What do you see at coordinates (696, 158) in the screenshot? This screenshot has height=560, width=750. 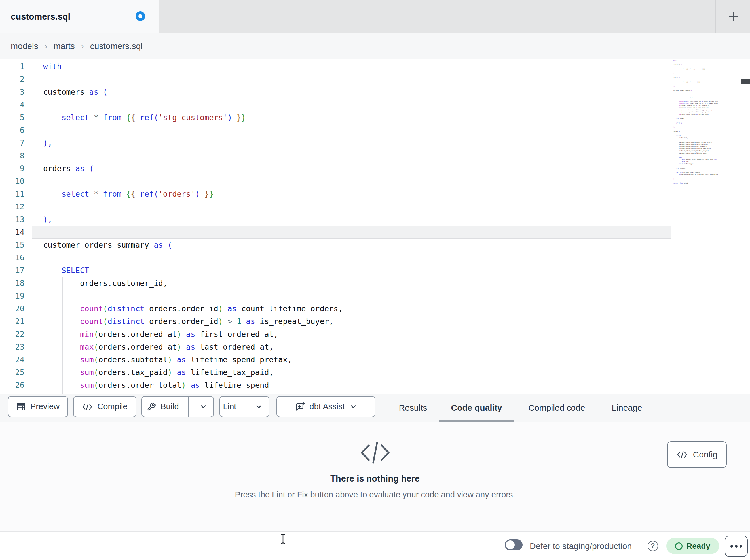 I see `code-line: case` at bounding box center [696, 158].